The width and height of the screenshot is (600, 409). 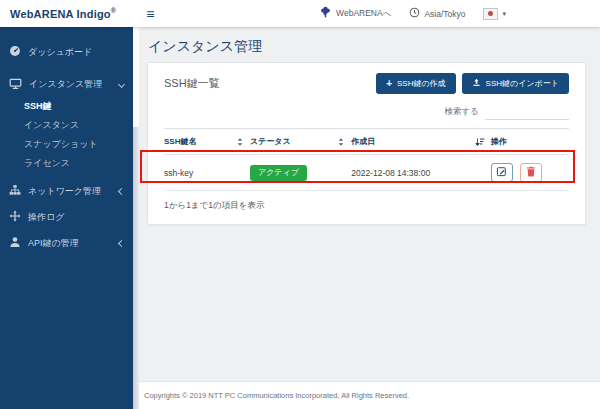 I want to click on column-header-label: 作成日, so click(x=363, y=142).